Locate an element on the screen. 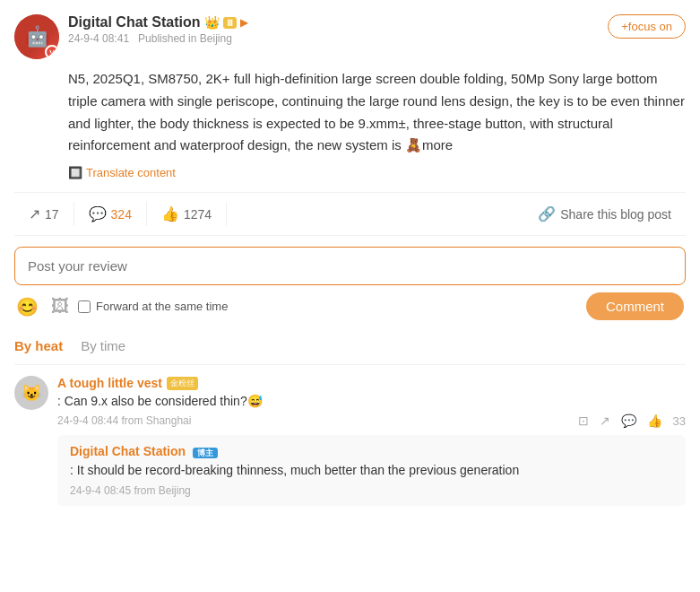 Image resolution: width=700 pixels, height=592 pixels. emoji-icon: 😊 is located at coordinates (27, 307).